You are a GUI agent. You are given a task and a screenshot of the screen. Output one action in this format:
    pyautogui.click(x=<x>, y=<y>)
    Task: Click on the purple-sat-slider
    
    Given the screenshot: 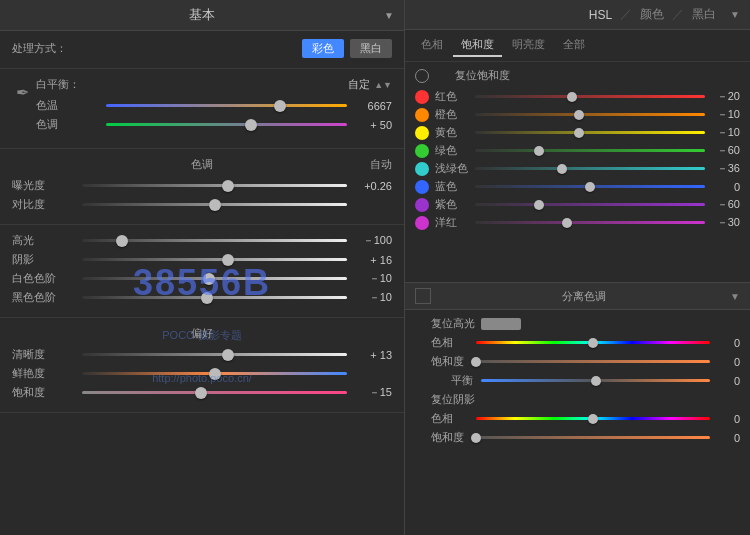 What is the action you would take?
    pyautogui.click(x=590, y=205)
    